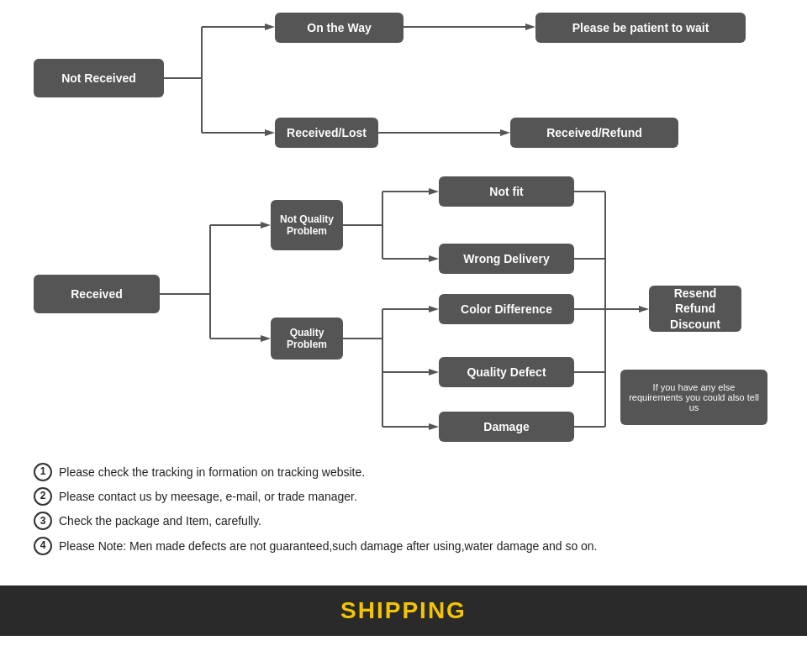  I want to click on note-number-2: 2, so click(43, 496).